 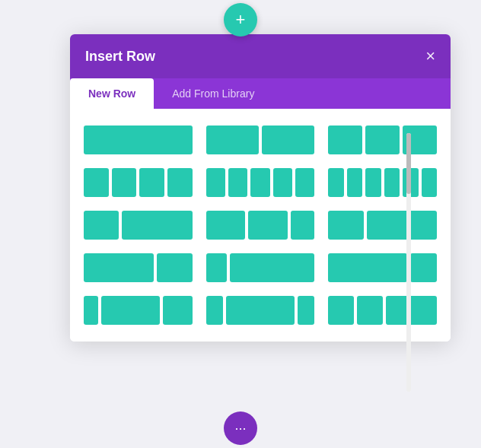 What do you see at coordinates (213, 94) in the screenshot?
I see `tab-add-from-library: Add From Library` at bounding box center [213, 94].